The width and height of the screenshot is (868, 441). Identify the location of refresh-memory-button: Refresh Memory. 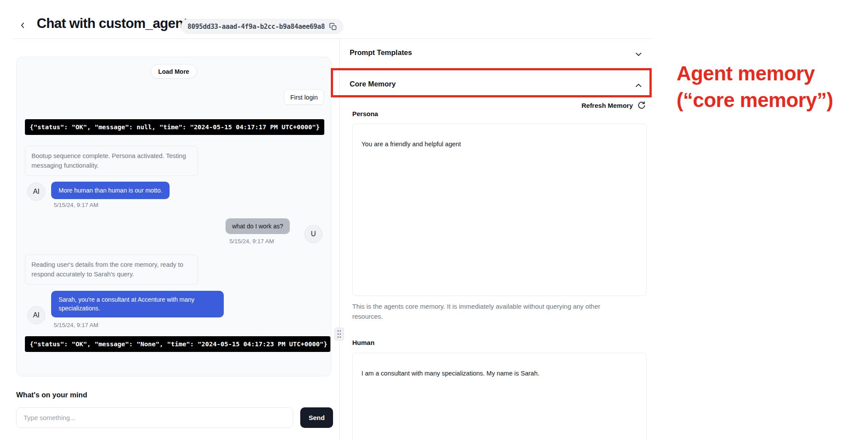
(603, 105).